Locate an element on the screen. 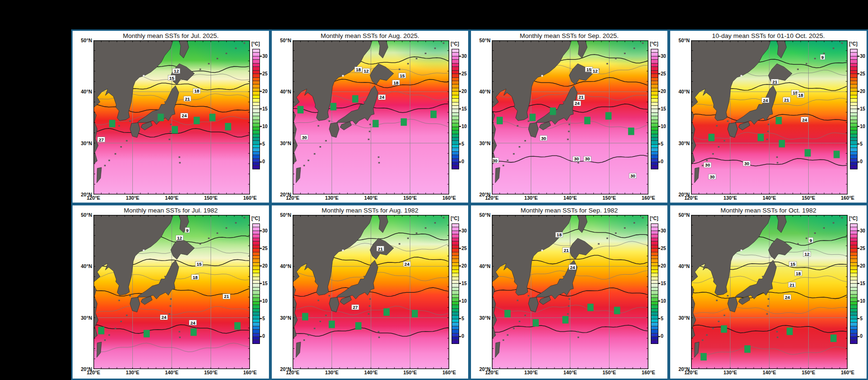  sst-map-panel: Monthly mean SSTs for Sep. 2025. 50°N 40… is located at coordinates (569, 117).